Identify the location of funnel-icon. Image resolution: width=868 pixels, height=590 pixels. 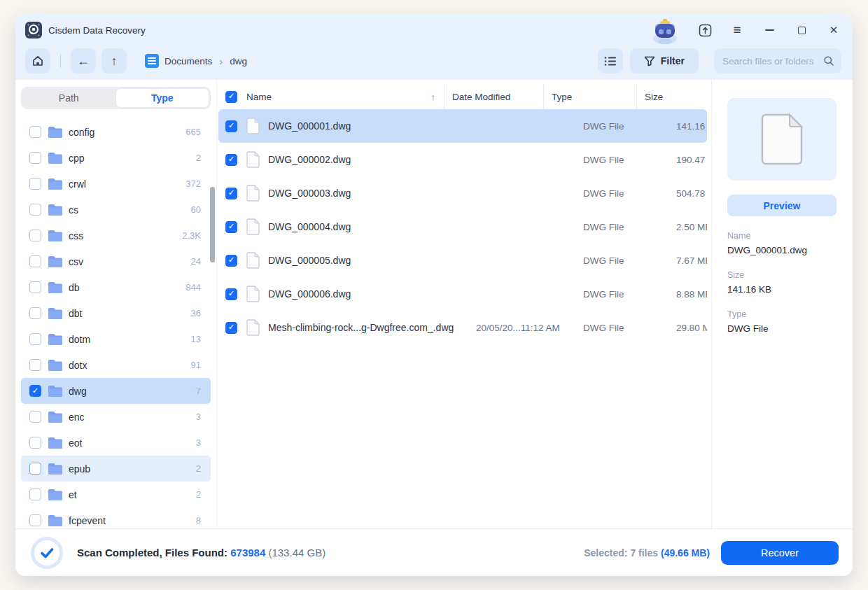
(650, 62).